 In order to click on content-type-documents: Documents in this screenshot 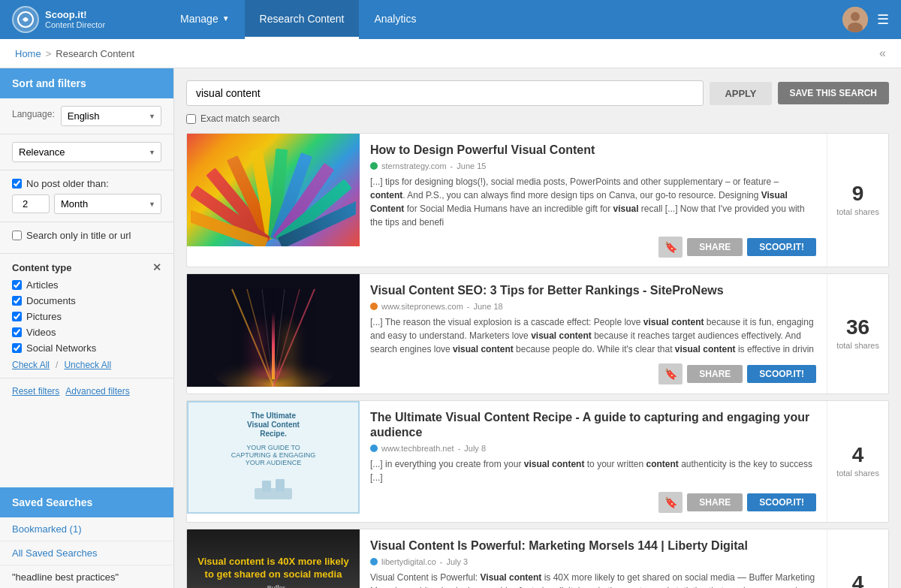, I will do `click(87, 300)`.